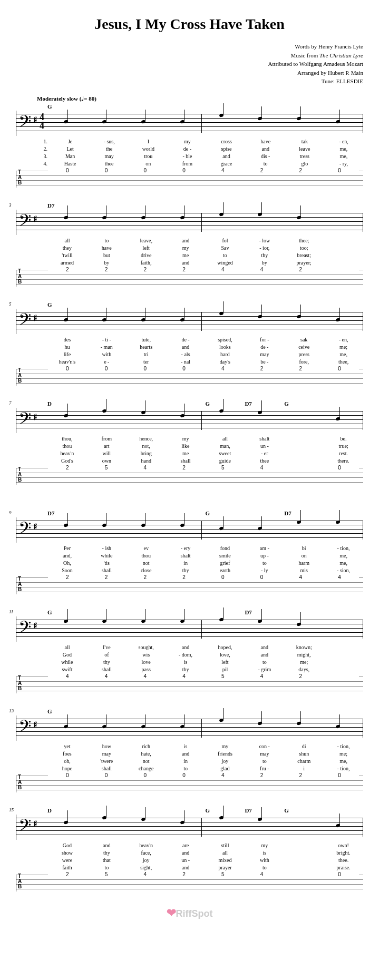 This screenshot has height=980, width=379. What do you see at coordinates (190, 552) in the screenshot?
I see `system: D7GD79𝄢♯Per- ishev- eryfondam -bi- tion,…` at bounding box center [190, 552].